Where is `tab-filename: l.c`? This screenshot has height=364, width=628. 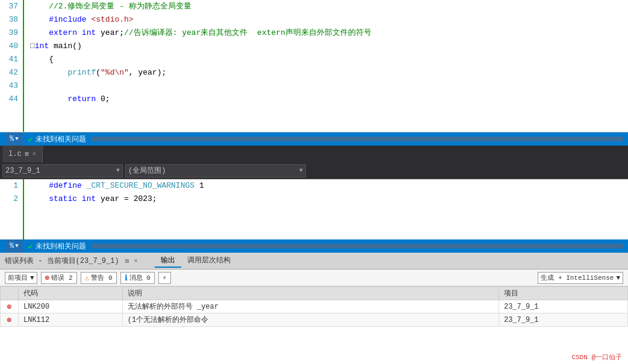
tab-filename: l.c is located at coordinates (15, 154).